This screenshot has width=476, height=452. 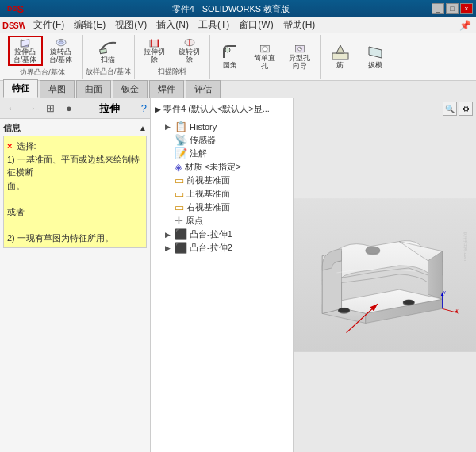 What do you see at coordinates (75, 192) in the screenshot?
I see `info-content: × 选择: 1) 一基准面、平面或边线来绘制特征横断 面。 或者 2) 一现有草…` at bounding box center [75, 192].